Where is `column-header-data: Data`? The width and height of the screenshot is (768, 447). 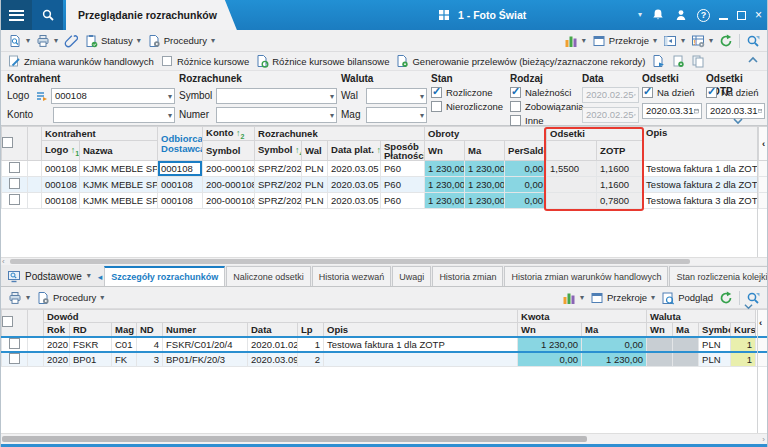
column-header-data: Data is located at coordinates (273, 330).